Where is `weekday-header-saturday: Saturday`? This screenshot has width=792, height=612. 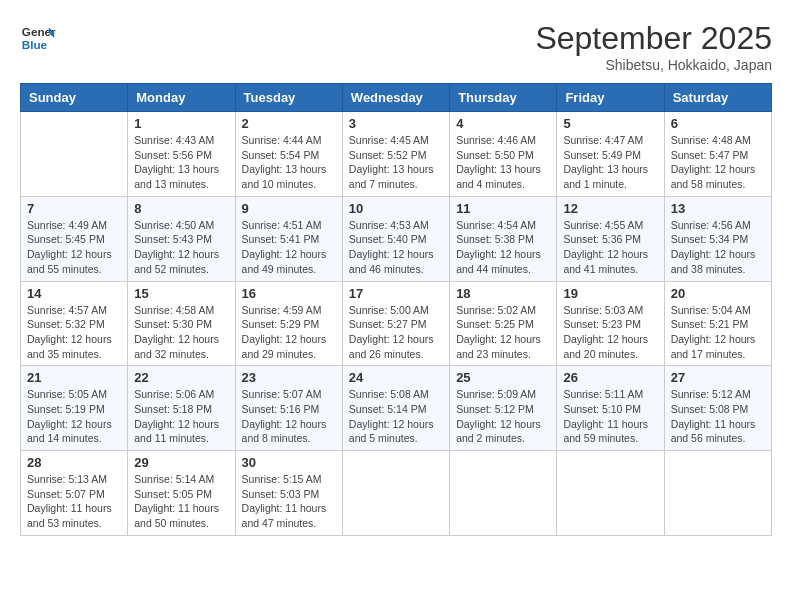
weekday-header-saturday: Saturday is located at coordinates (718, 98).